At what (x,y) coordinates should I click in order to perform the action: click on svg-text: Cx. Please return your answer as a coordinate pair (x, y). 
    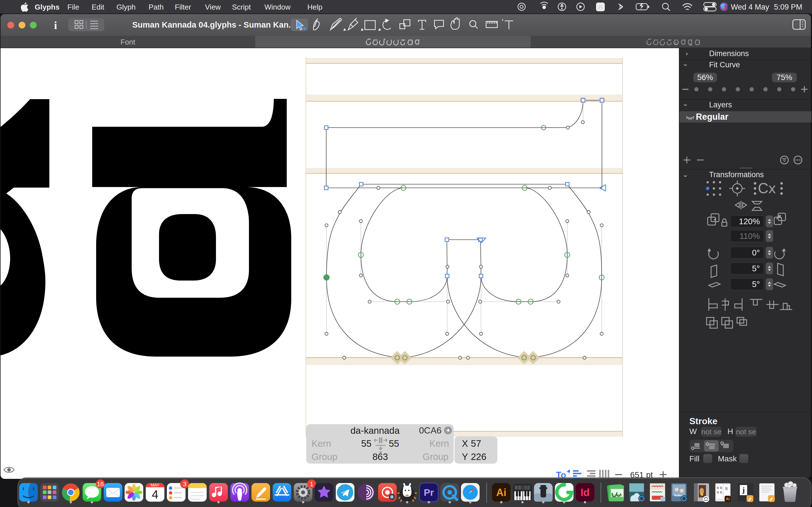
    Looking at the image, I should click on (767, 188).